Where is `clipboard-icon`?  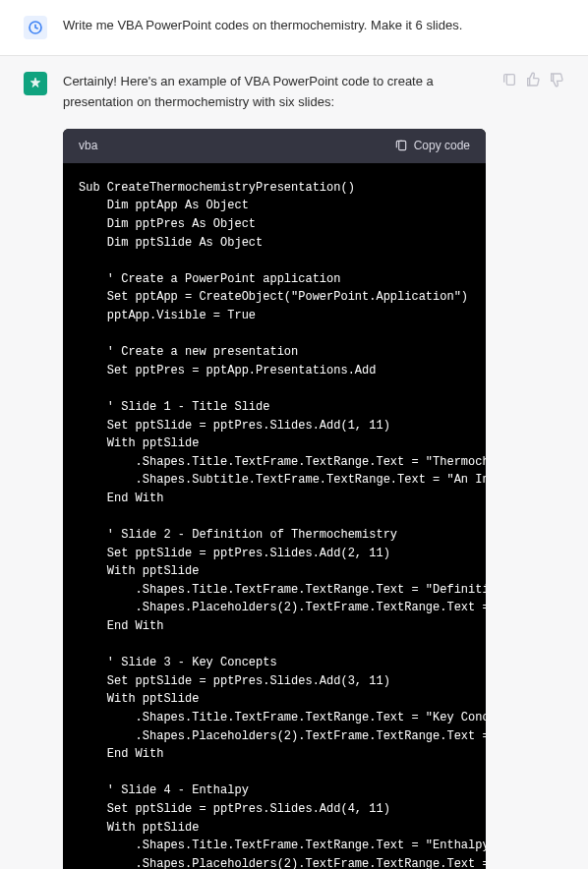
clipboard-icon is located at coordinates (401, 145).